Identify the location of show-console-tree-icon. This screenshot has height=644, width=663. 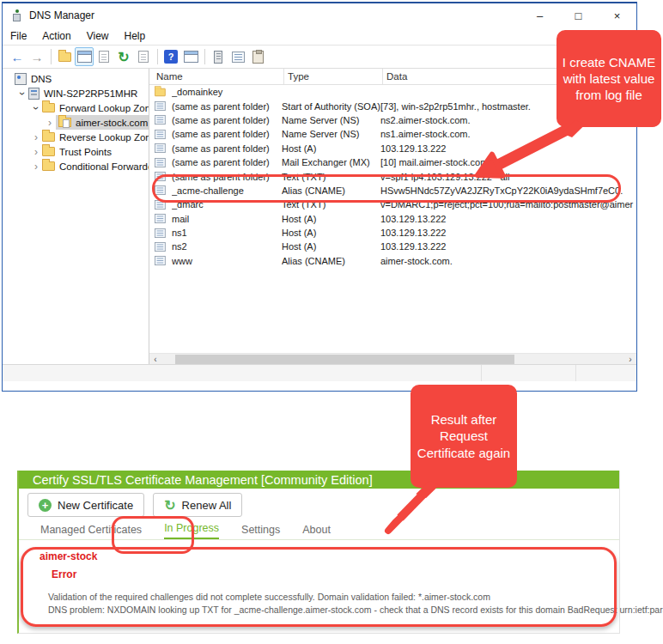
(84, 57).